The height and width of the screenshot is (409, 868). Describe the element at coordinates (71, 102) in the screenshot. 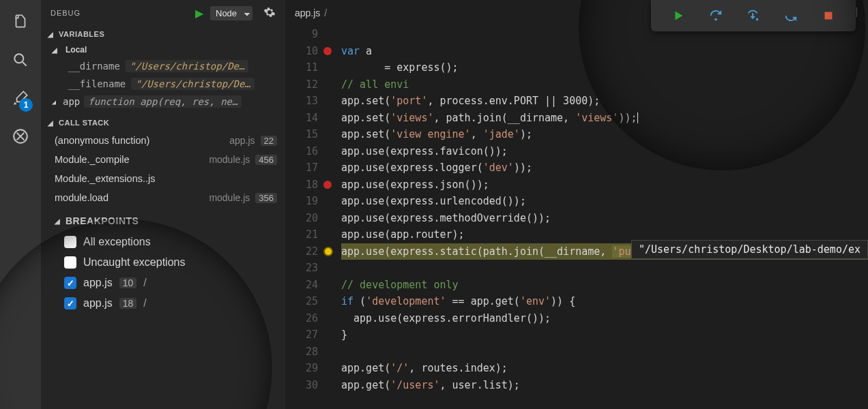

I see `variable-name: app` at that location.